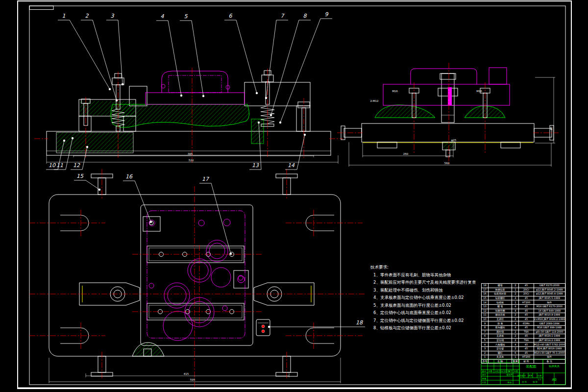 The width and height of the screenshot is (588, 392). I want to click on bom-cell: 螺 母, so click(500, 307).